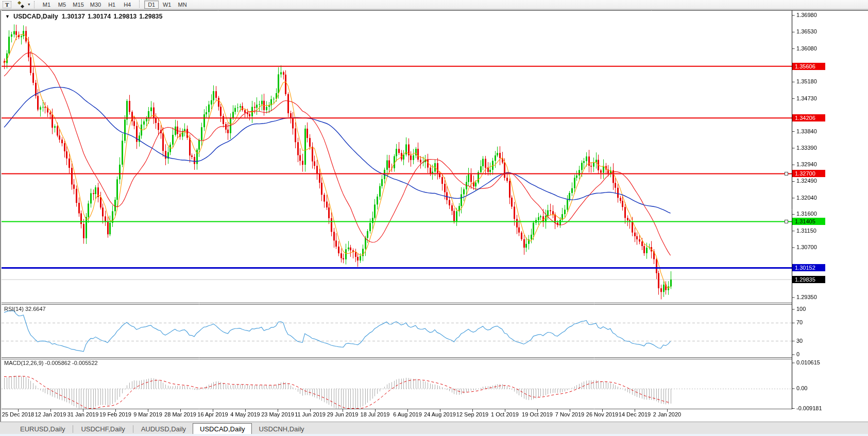 The height and width of the screenshot is (436, 868). What do you see at coordinates (537, 414) in the screenshot?
I see `date-axis-label: 19 Oct 2019` at bounding box center [537, 414].